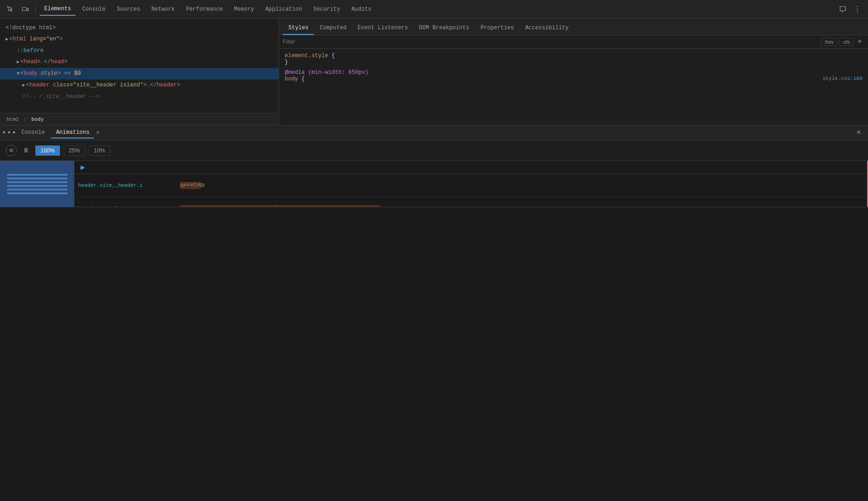 The image size is (868, 501). I want to click on style-tab-accessibility: Accessibility, so click(547, 28).